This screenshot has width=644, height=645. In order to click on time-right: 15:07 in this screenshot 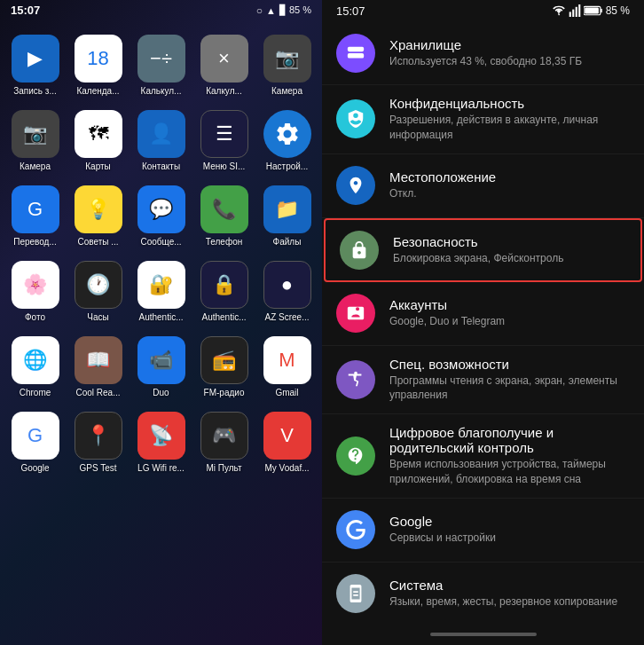, I will do `click(351, 11)`.